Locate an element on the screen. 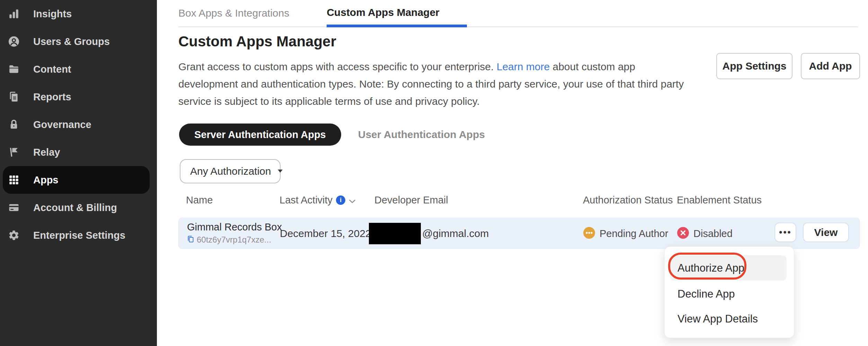 The height and width of the screenshot is (346, 868). sidebar-item-apps: Apps is located at coordinates (76, 180).